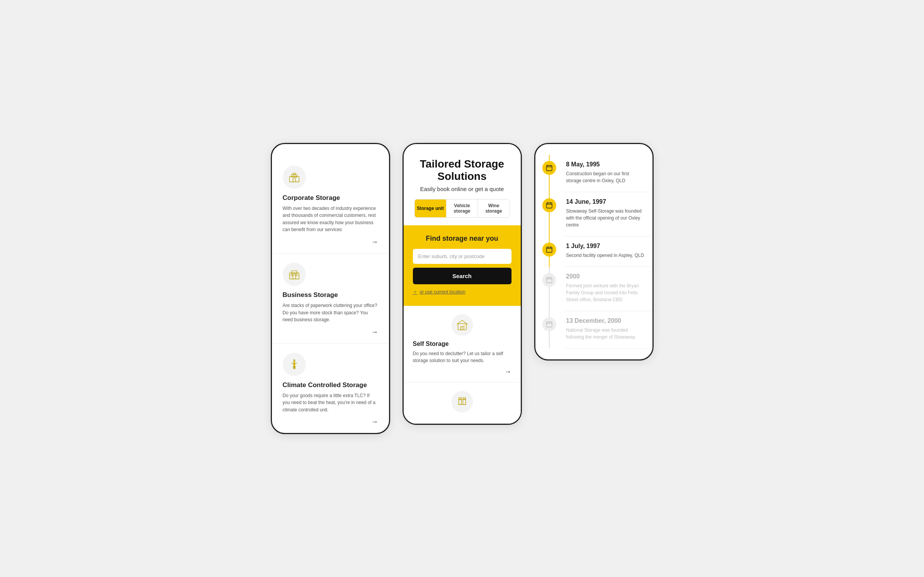 This screenshot has width=924, height=577. Describe the element at coordinates (443, 292) in the screenshot. I see `location-label: or use current location` at that location.